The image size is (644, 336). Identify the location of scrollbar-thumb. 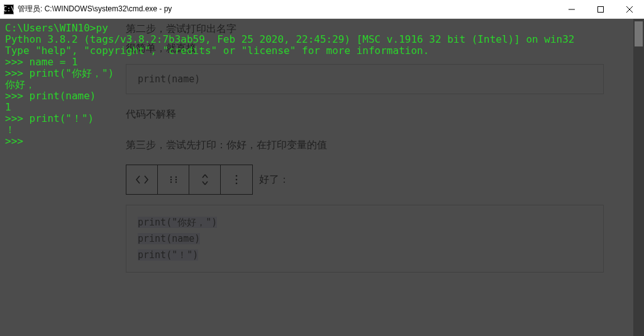
(639, 34).